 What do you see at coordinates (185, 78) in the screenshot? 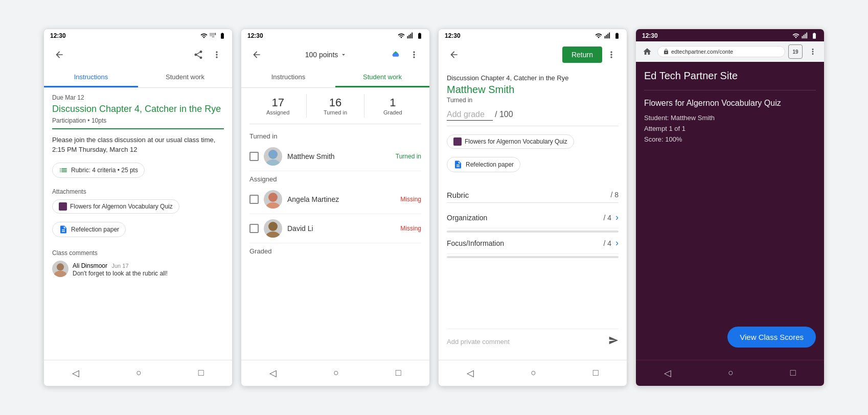
I see `tab-student-work-1: Student work` at bounding box center [185, 78].